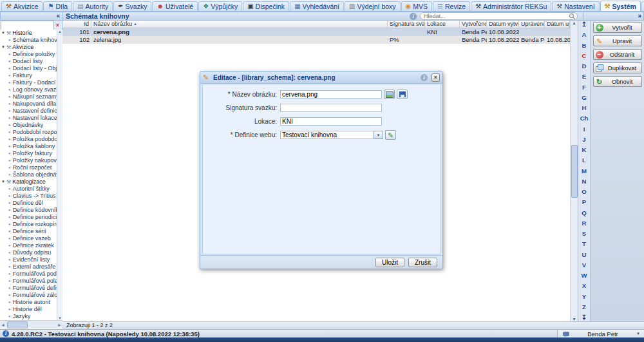 This screenshot has width=644, height=342. I want to click on close-icon: ×, so click(435, 77).